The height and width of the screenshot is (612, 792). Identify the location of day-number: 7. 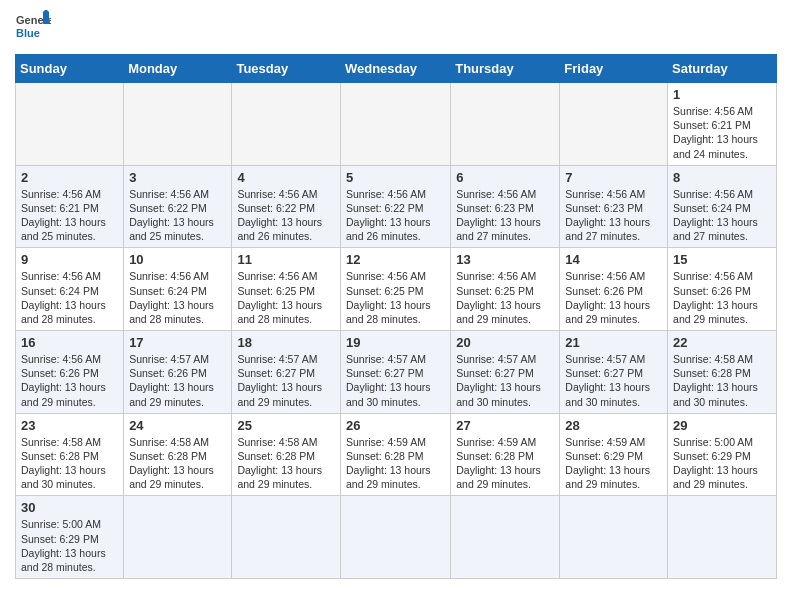
(614, 178).